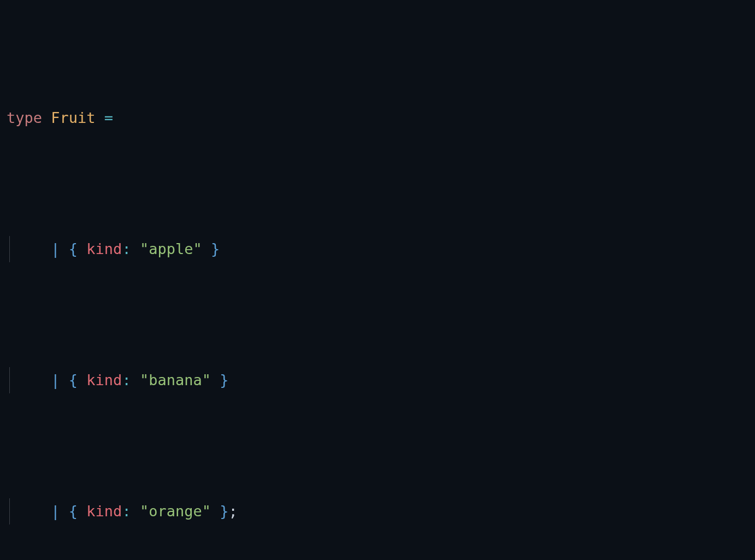 Image resolution: width=755 pixels, height=560 pixels. Describe the element at coordinates (233, 511) in the screenshot. I see `semicolon: ;` at that location.